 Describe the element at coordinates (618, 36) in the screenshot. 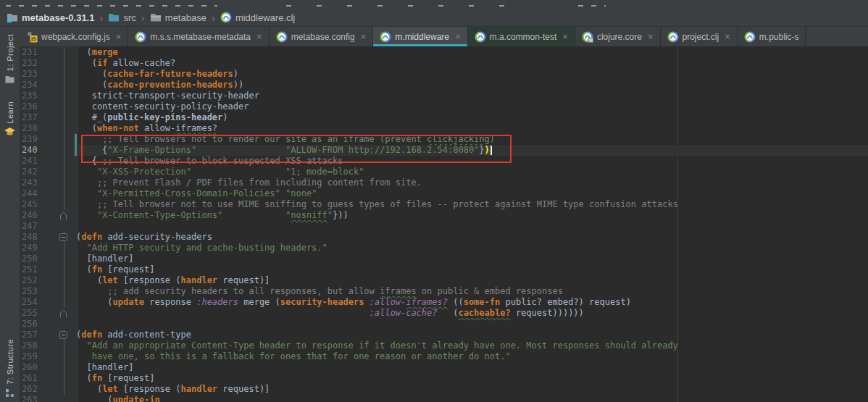

I see `tab-clojure-core: clojure.core×` at that location.